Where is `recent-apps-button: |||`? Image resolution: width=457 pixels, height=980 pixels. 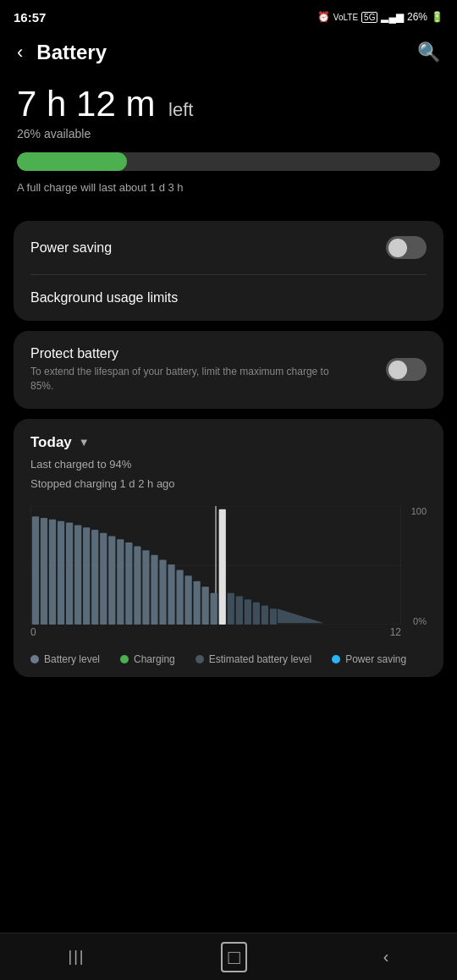
recent-apps-button: ||| is located at coordinates (76, 956).